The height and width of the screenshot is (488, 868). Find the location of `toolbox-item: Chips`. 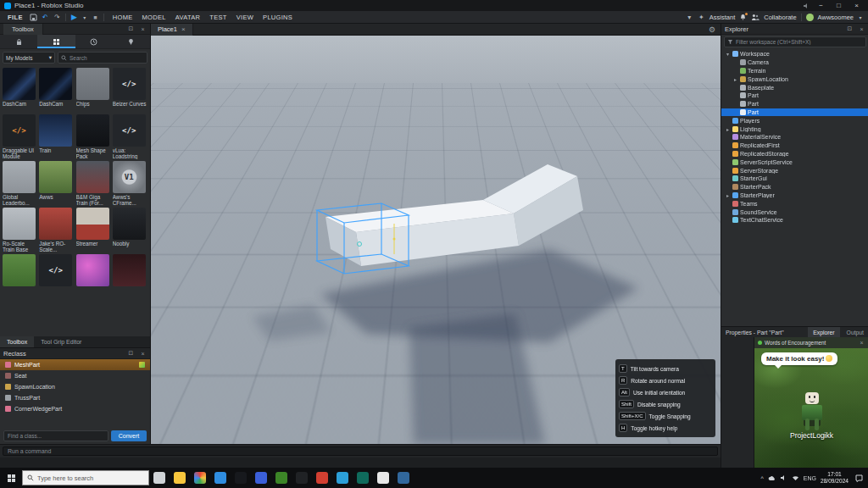

toolbox-item: Chips is located at coordinates (93, 90).